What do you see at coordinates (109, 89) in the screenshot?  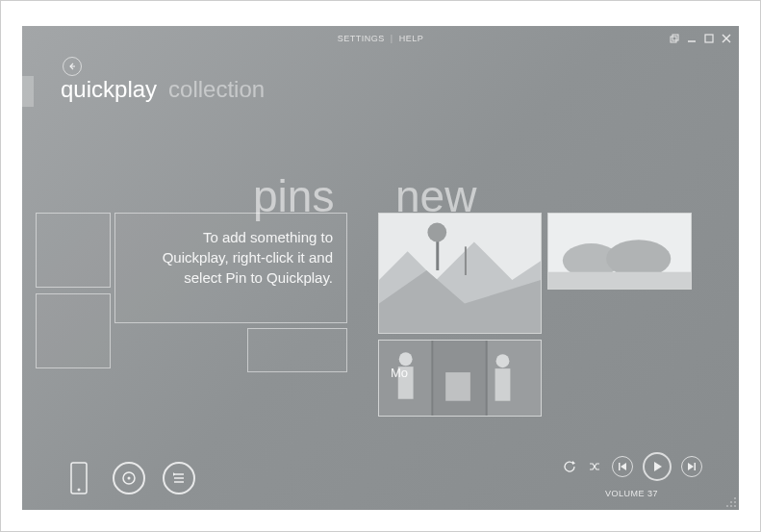 I see `nav-quickplay: quickplay` at bounding box center [109, 89].